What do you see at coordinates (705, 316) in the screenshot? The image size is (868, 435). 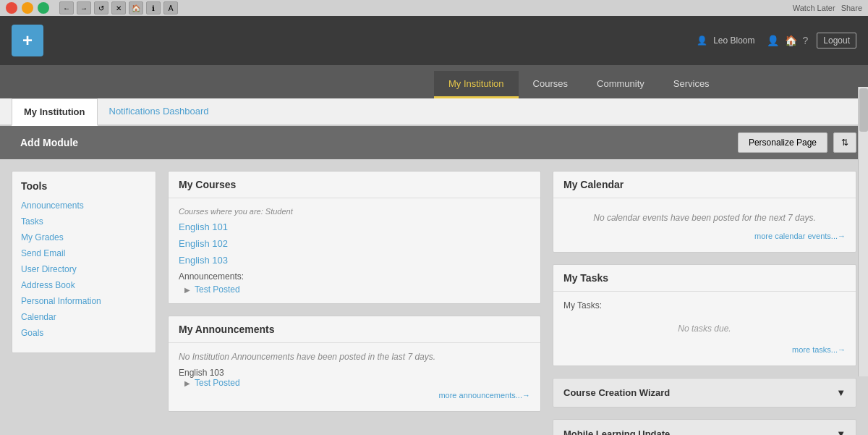 I see `my-tasks-module: My Tasks My Tasks: No tasks due. more ta…` at bounding box center [705, 316].